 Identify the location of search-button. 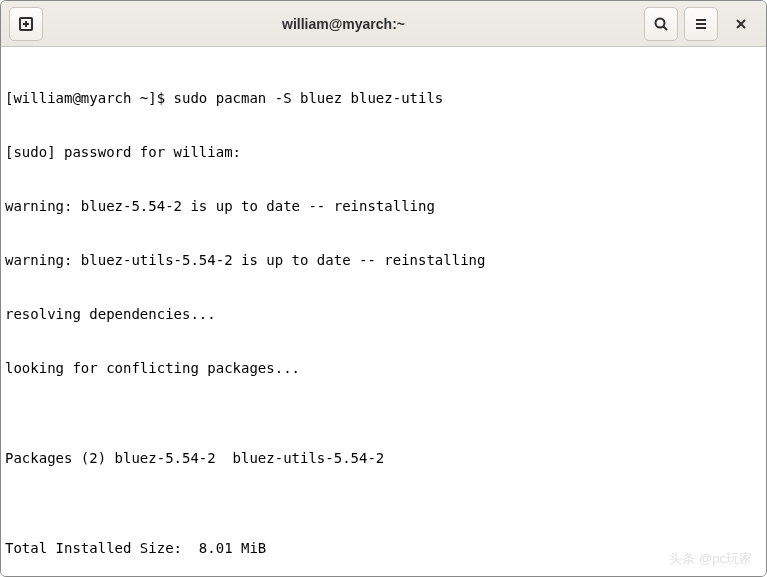
(661, 24).